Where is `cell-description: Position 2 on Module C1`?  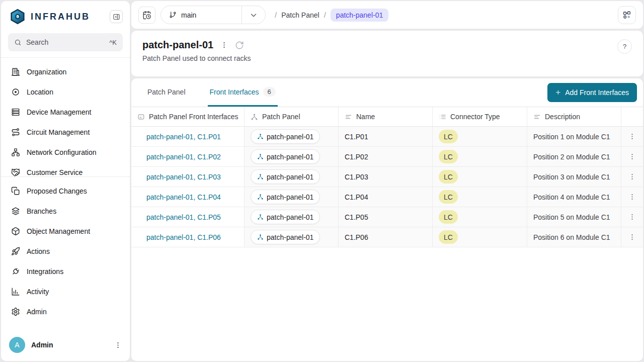 cell-description: Position 2 on Module C1 is located at coordinates (575, 157).